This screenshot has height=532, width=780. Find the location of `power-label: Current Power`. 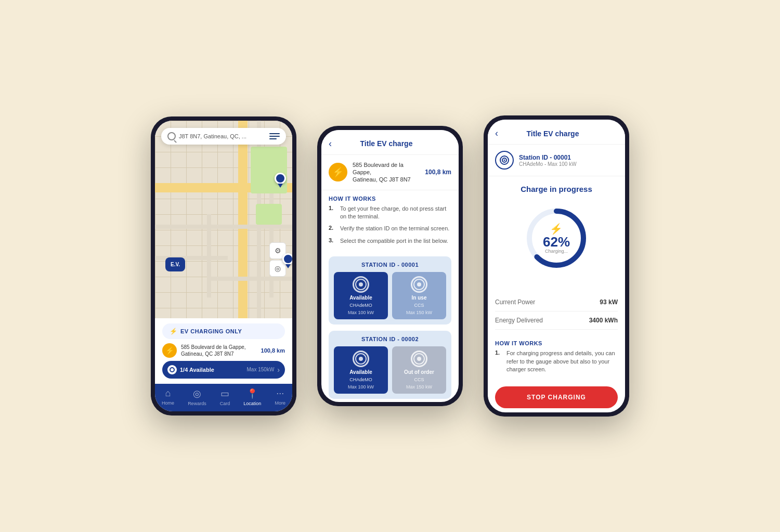

power-label: Current Power is located at coordinates (515, 302).